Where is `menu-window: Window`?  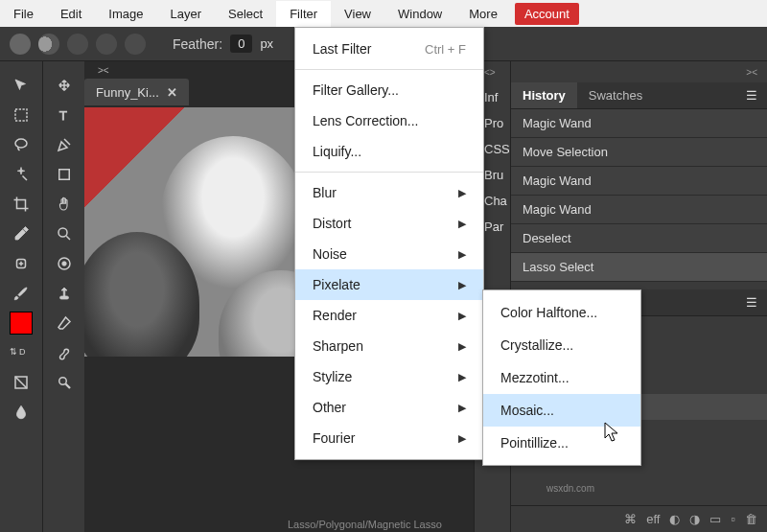
menu-window: Window is located at coordinates (420, 13).